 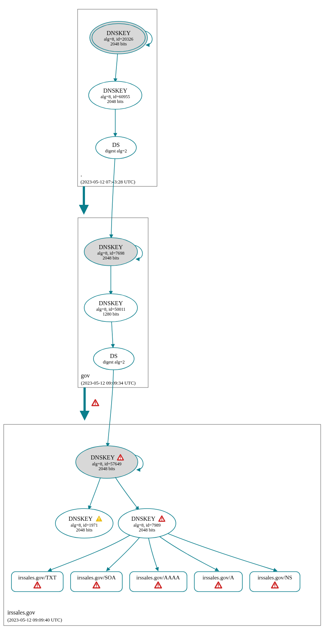 What do you see at coordinates (123, 554) in the screenshot?
I see `edge-zskb-to-soa` at bounding box center [123, 554].